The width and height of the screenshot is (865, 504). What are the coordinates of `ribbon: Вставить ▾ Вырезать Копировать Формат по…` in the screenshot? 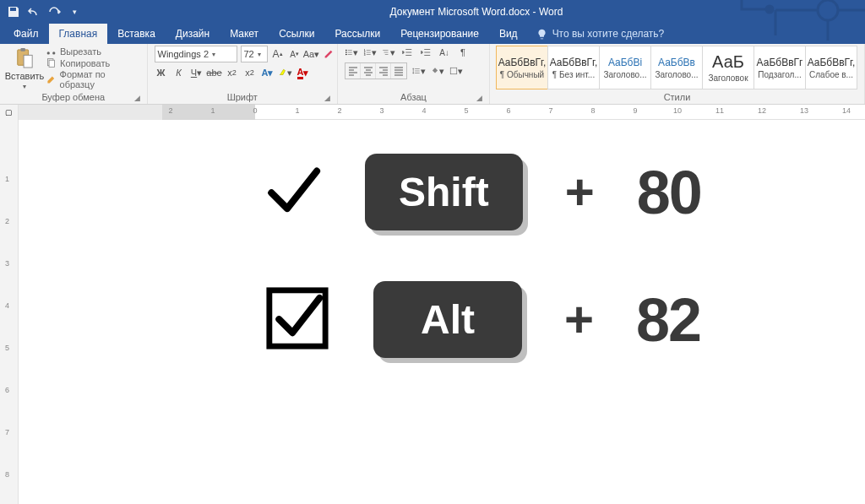 It's located at (432, 74).